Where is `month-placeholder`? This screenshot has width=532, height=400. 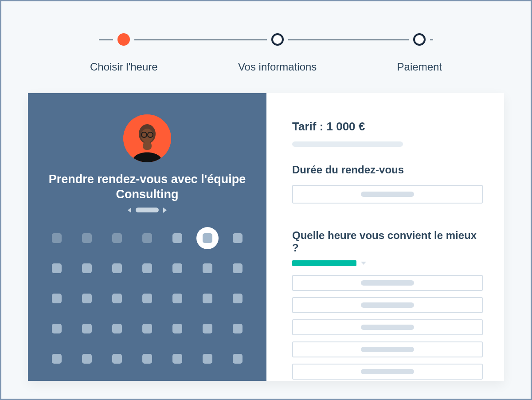
month-placeholder is located at coordinates (147, 210).